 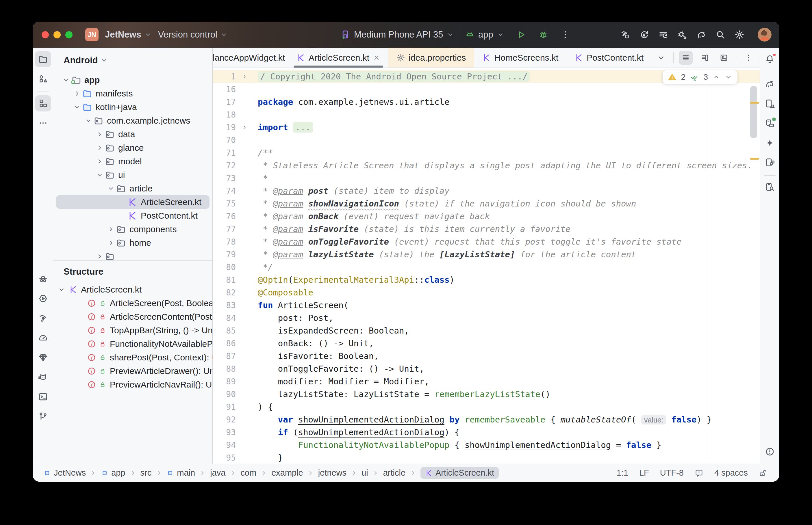 What do you see at coordinates (218, 473) in the screenshot?
I see `breadcrumb-java: java` at bounding box center [218, 473].